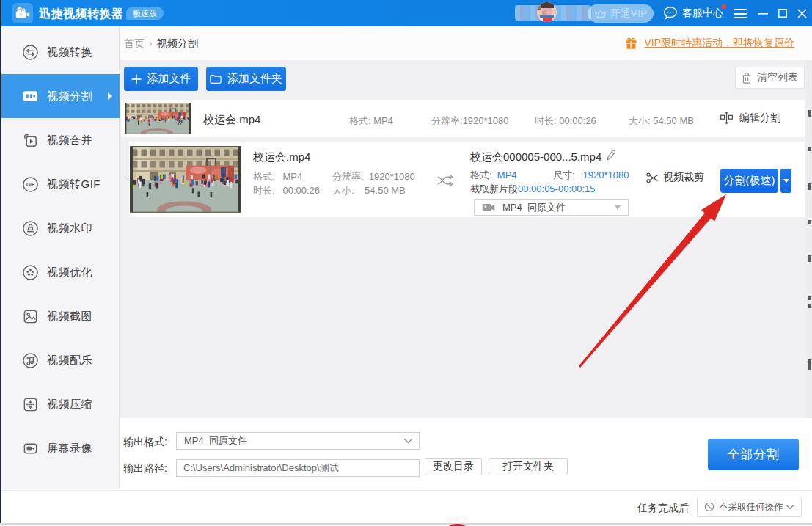 The height and width of the screenshot is (526, 812). What do you see at coordinates (466, 43) in the screenshot?
I see `breadcrumb-bar: 首页›视频分割 VIP限时特惠活动，即将恢复原价` at bounding box center [466, 43].